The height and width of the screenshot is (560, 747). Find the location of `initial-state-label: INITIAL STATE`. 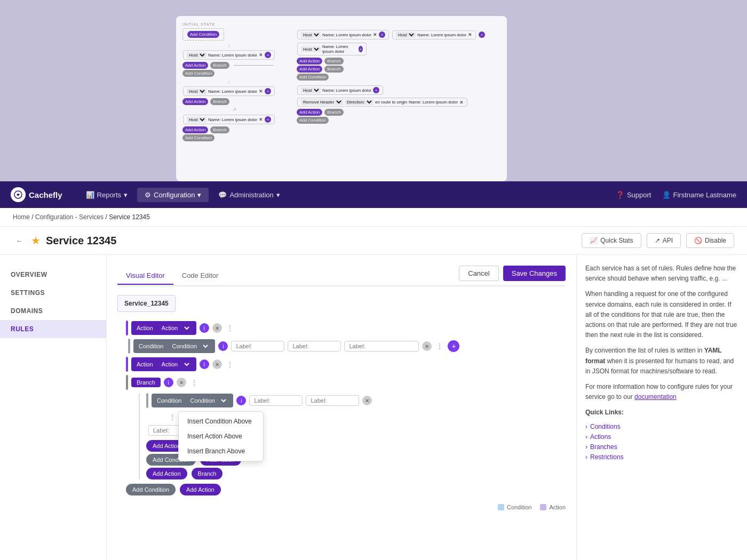

initial-state-label: INITIAL STATE is located at coordinates (341, 25).